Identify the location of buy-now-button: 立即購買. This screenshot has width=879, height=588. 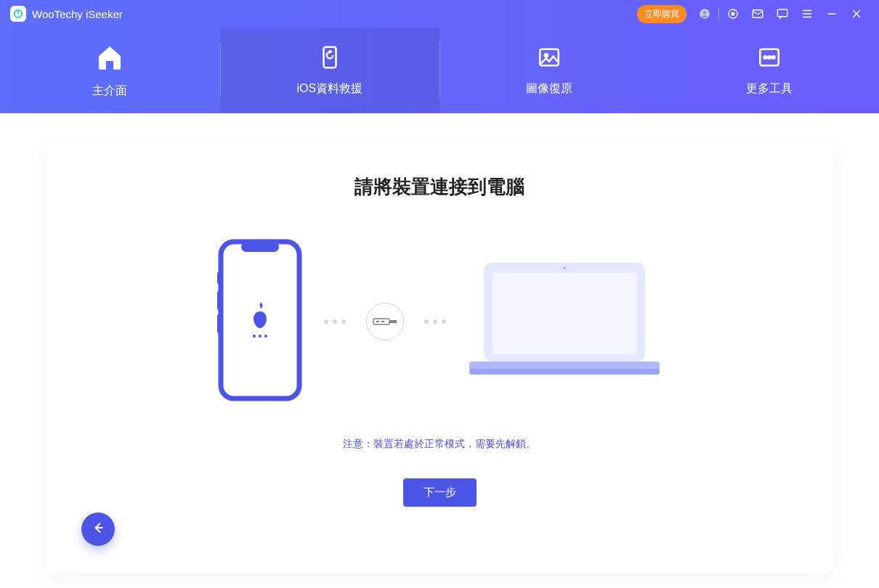
(662, 15).